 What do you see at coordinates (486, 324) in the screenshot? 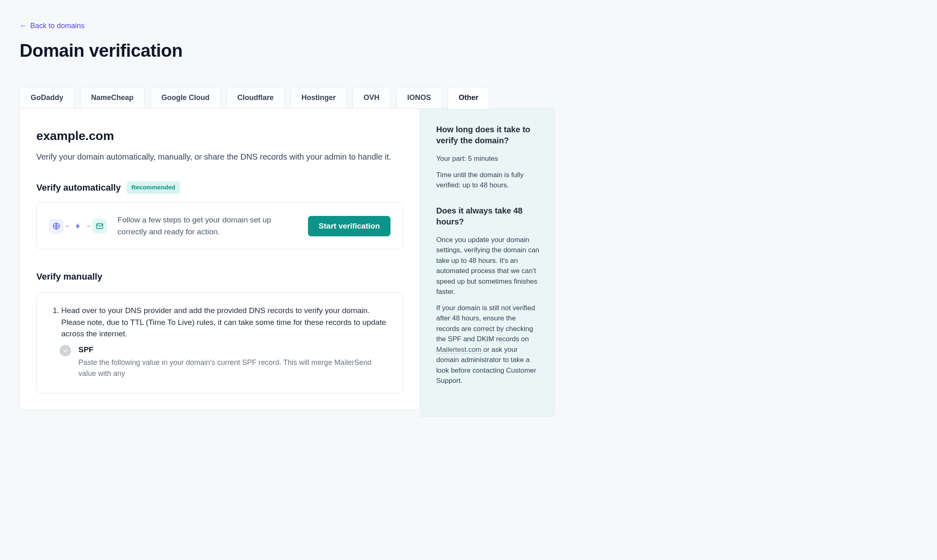
I see `faq-a2b-pre: If your domain is still not verified aft…` at bounding box center [486, 324].